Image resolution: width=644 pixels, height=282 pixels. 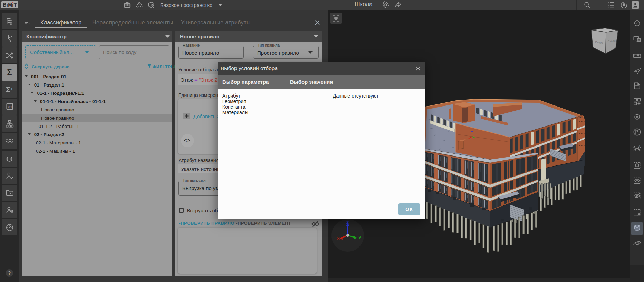 I want to click on svg-text: Y, so click(x=360, y=238).